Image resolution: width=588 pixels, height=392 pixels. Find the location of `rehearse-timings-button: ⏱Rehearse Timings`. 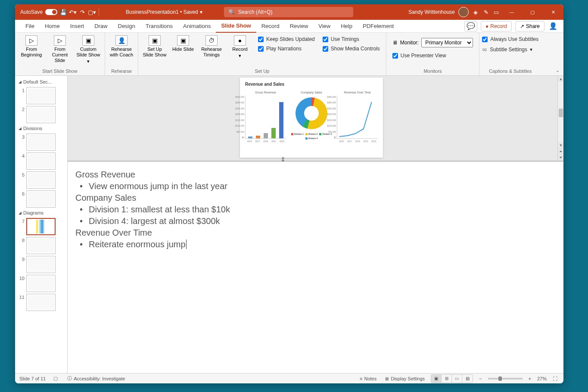

rehearse-timings-button: ⏱Rehearse Timings is located at coordinates (212, 47).